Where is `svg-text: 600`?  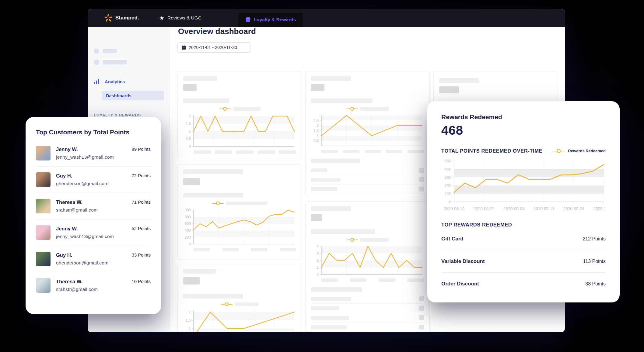
svg-text: 600 is located at coordinates (188, 224).